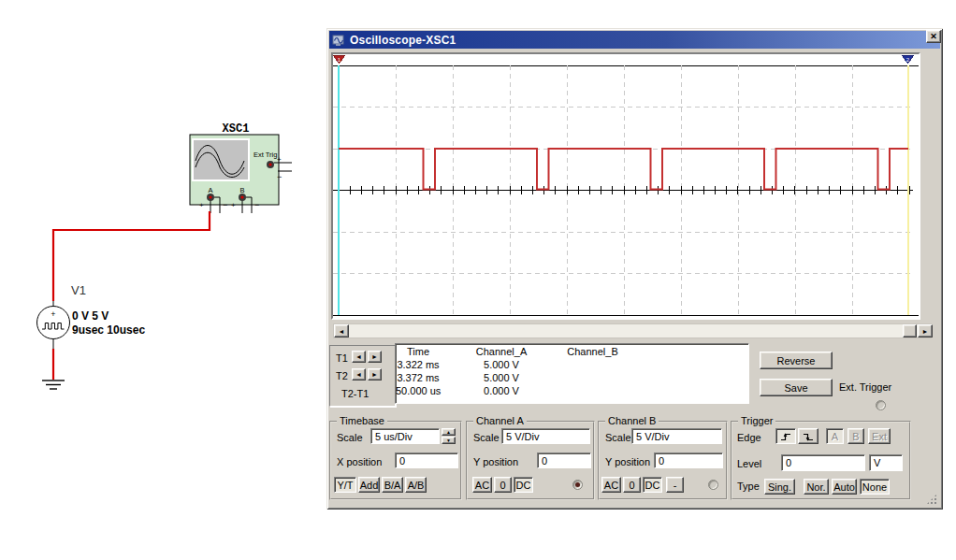  I want to click on terminal-a-label: A, so click(210, 191).